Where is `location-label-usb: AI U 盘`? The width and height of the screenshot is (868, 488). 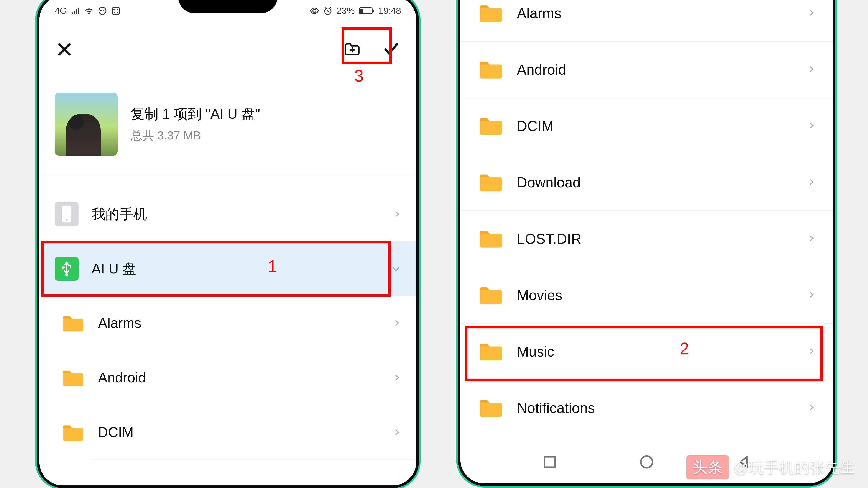 location-label-usb: AI U 盘 is located at coordinates (240, 269).